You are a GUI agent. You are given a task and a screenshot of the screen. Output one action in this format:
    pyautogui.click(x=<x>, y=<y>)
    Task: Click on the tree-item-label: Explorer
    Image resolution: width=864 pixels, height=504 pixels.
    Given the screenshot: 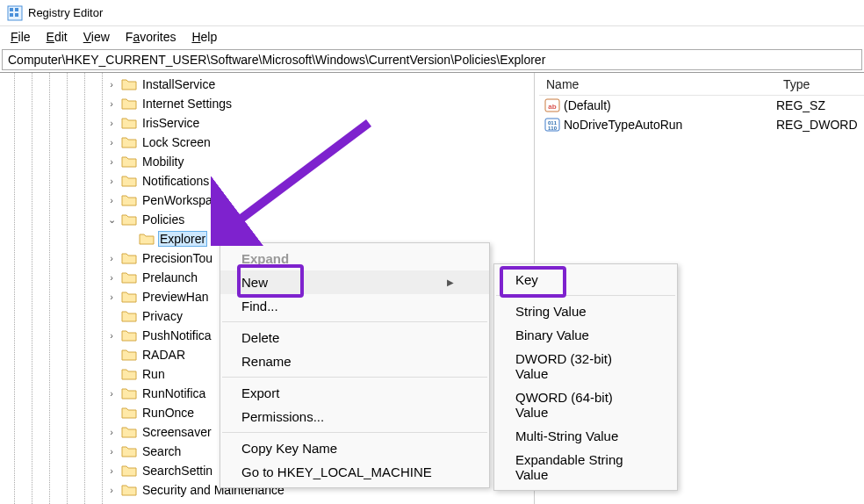 What is the action you would take?
    pyautogui.click(x=183, y=239)
    